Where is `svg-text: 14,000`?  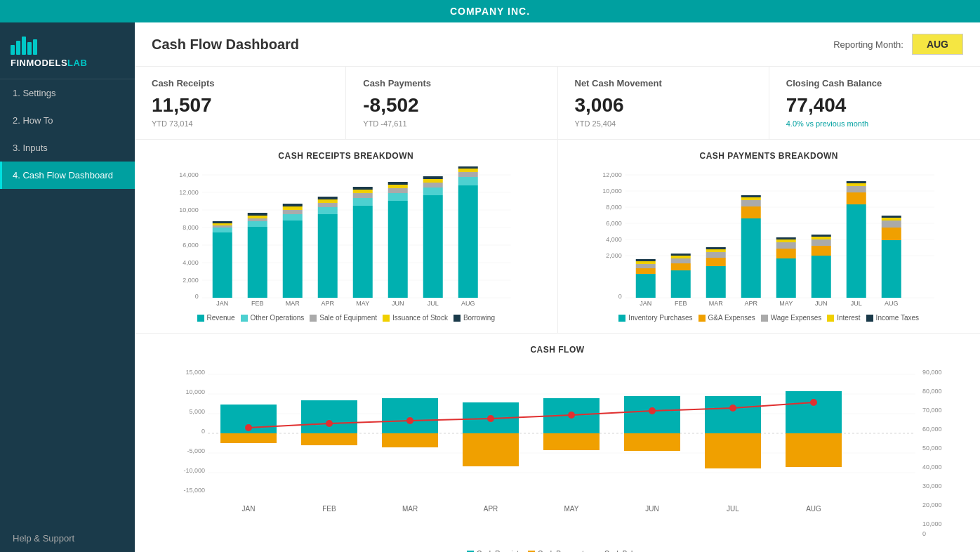
svg-text: 14,000 is located at coordinates (189, 175).